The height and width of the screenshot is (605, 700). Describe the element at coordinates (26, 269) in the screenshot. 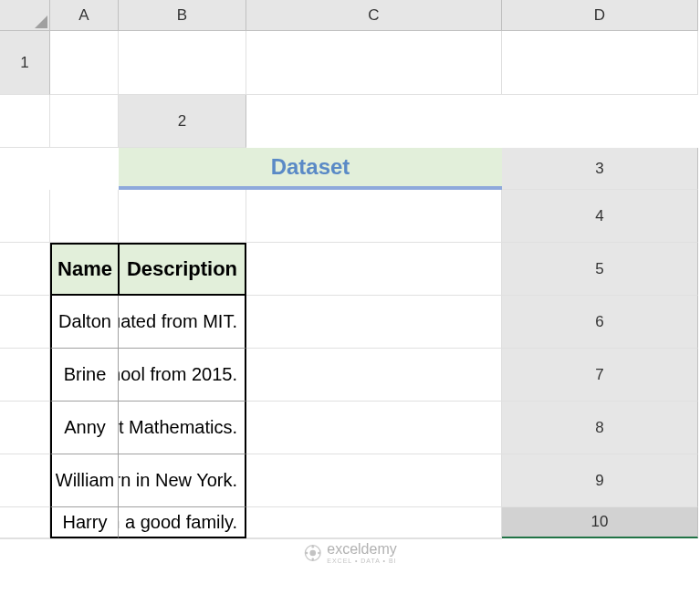

I see `cell-a4` at that location.